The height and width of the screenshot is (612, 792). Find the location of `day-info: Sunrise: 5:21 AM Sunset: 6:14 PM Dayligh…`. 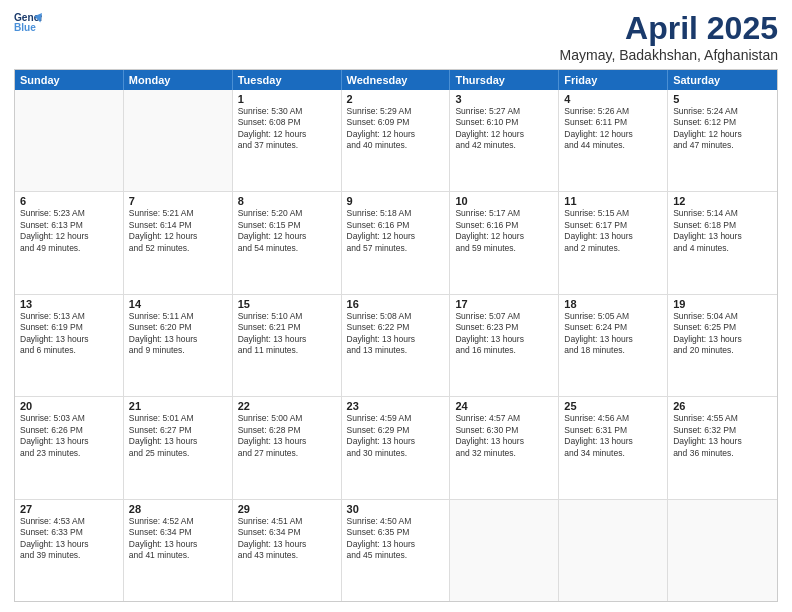

day-info: Sunrise: 5:21 AM Sunset: 6:14 PM Dayligh… is located at coordinates (178, 231).